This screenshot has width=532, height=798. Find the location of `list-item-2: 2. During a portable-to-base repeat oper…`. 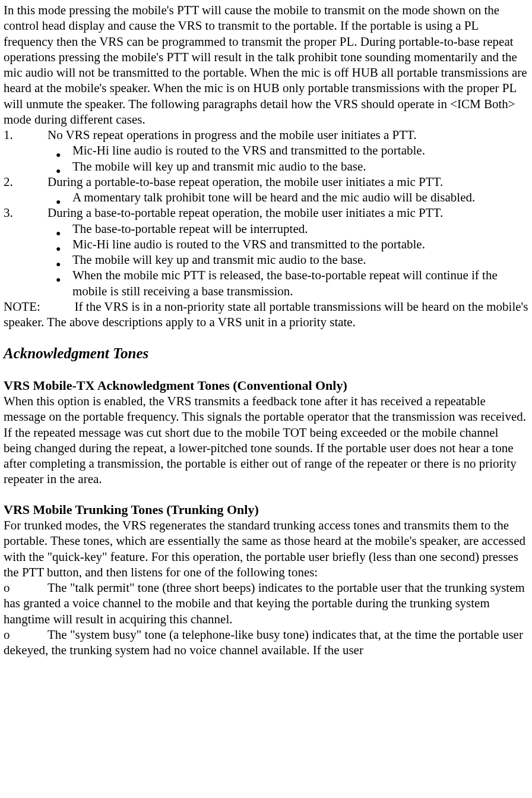

list-item-2: 2. During a portable-to-base repeat oper… is located at coordinates (266, 182).